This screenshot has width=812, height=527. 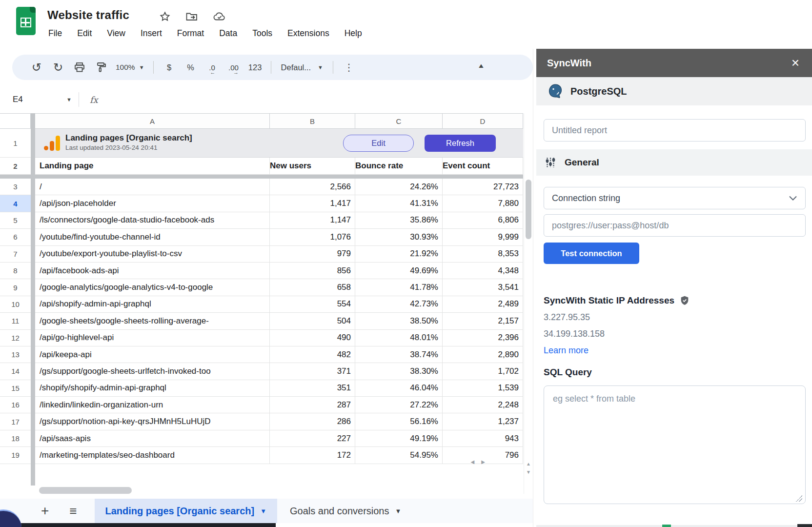 What do you see at coordinates (312, 287) in the screenshot?
I see `cell-new-users: 658` at bounding box center [312, 287].